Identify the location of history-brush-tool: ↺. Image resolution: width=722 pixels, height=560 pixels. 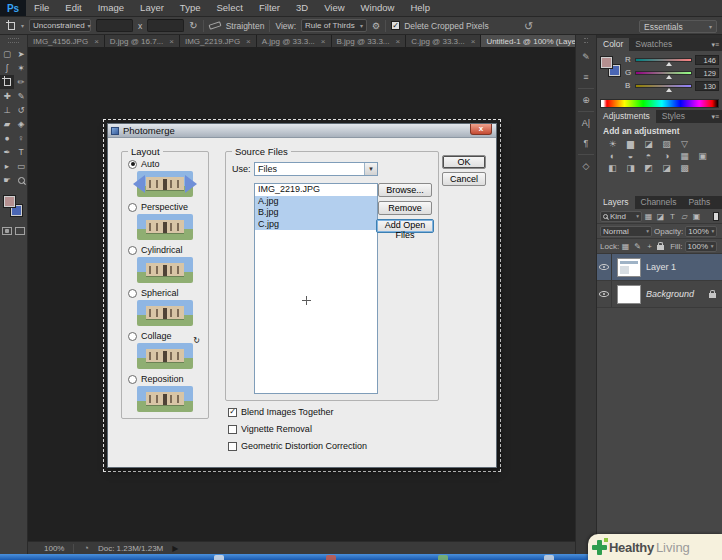
(21, 110).